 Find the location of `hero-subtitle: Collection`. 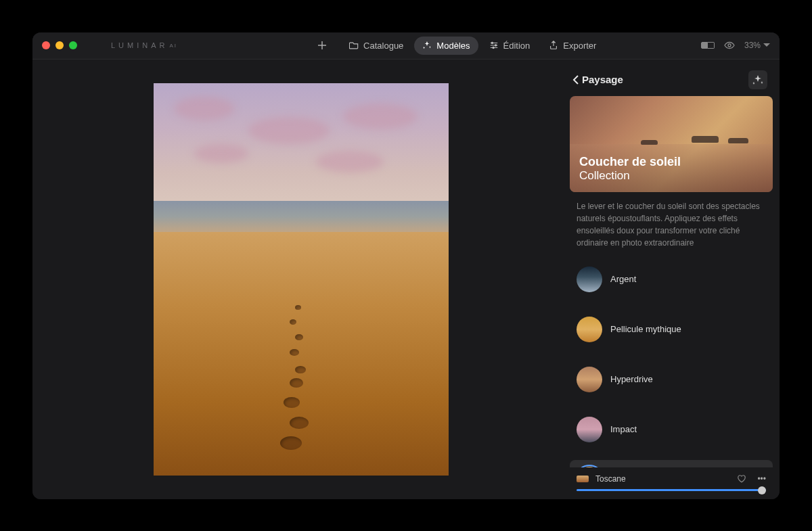

hero-subtitle: Collection is located at coordinates (630, 176).